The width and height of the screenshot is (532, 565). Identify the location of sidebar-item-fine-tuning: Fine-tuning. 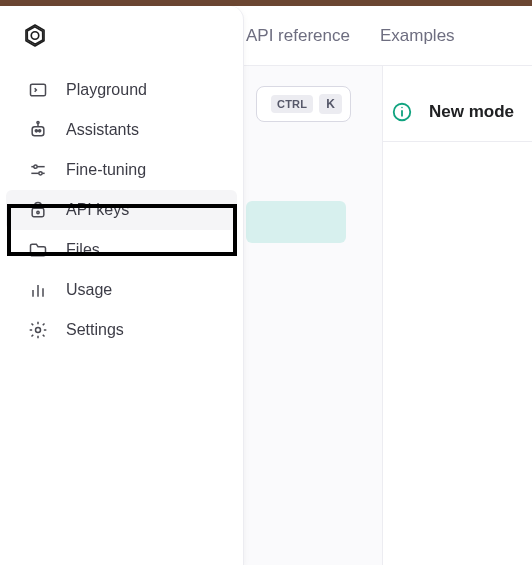
(122, 170).